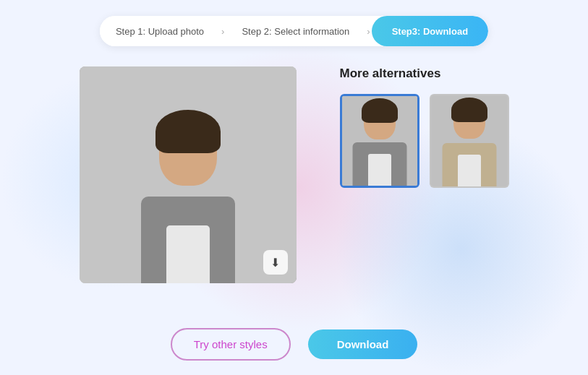 This screenshot has width=588, height=375. Describe the element at coordinates (188, 254) in the screenshot. I see `portrait-shirt` at that location.